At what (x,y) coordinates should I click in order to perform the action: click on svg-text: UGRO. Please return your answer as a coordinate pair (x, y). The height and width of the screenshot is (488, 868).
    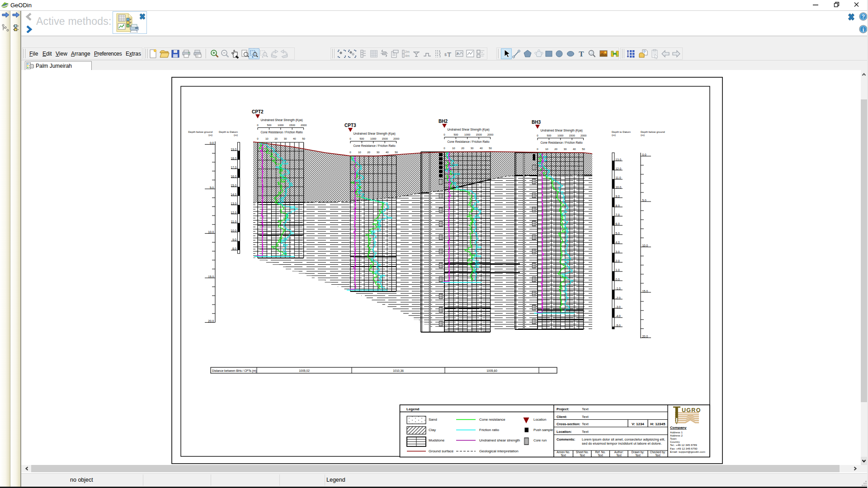
    Looking at the image, I should click on (692, 410).